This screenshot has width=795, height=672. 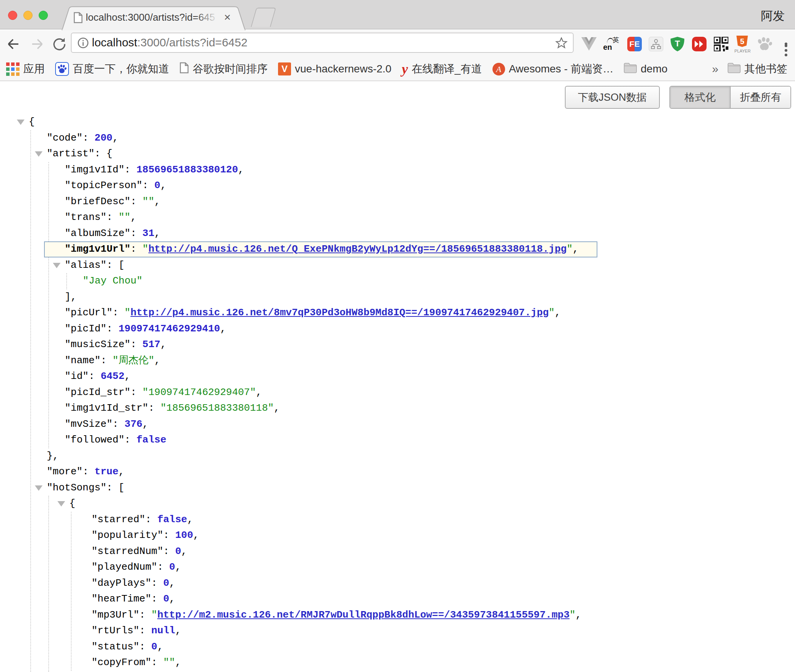 I want to click on json-line: "topicPerson": 0,, so click(x=398, y=186).